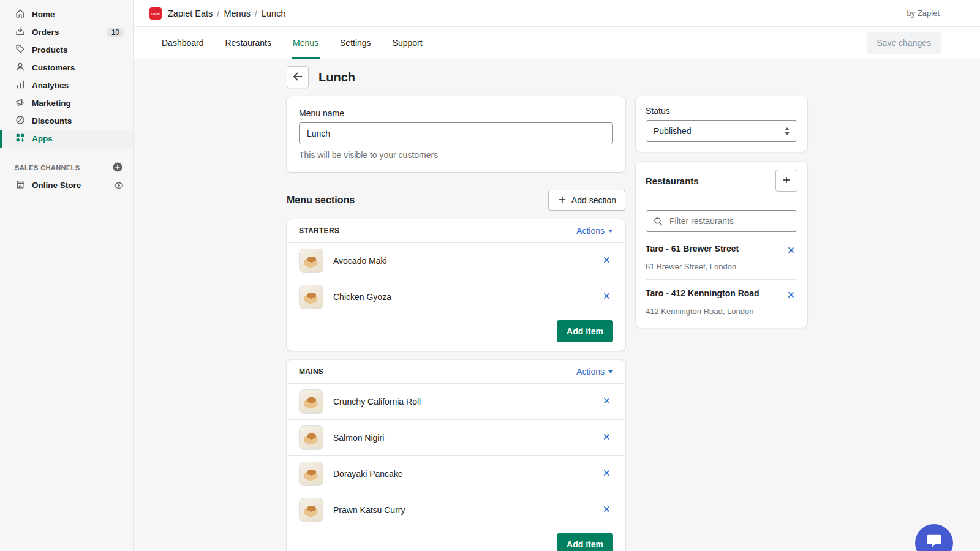  What do you see at coordinates (692, 249) in the screenshot?
I see `restaurant-name: Taro - 61 Brewer Street` at bounding box center [692, 249].